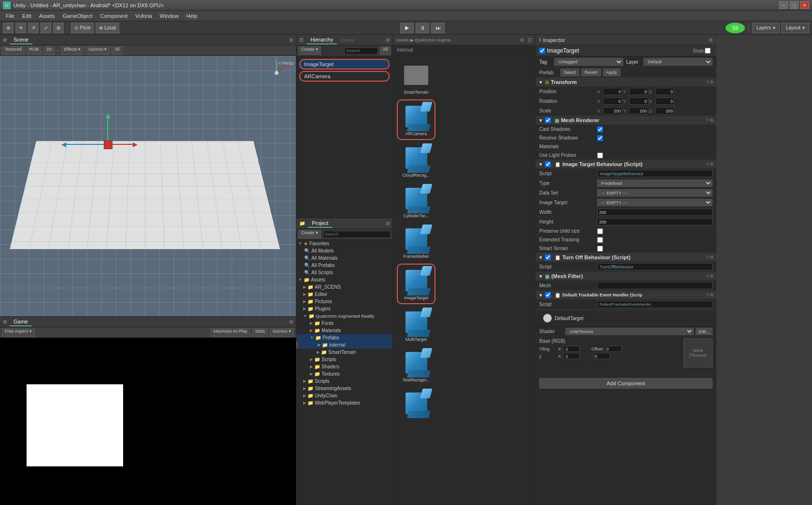 The image size is (812, 505). I want to click on layout-dropdown: Layout ▾, so click(796, 28).